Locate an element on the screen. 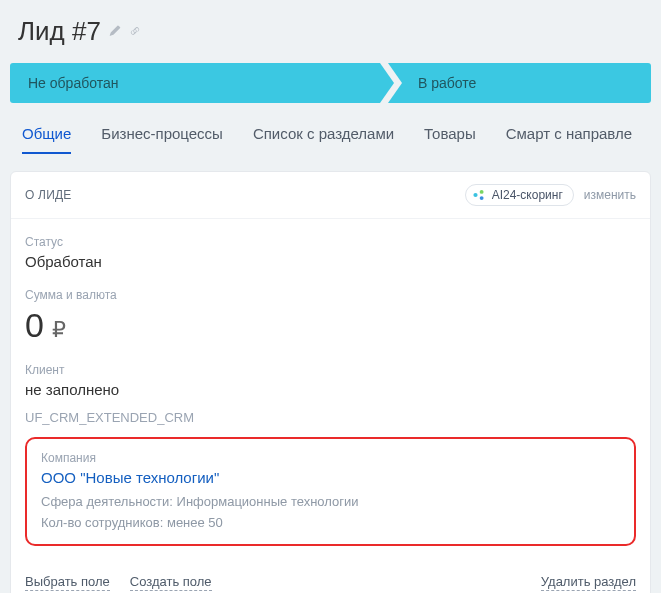  stage-in-progress: В работе is located at coordinates (520, 83).